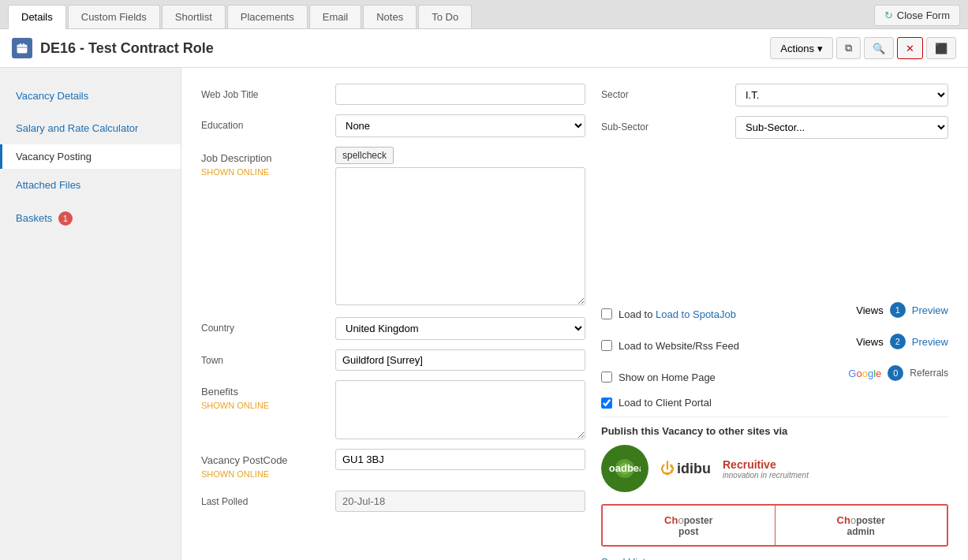 The height and width of the screenshot is (560, 968). Describe the element at coordinates (461, 410) in the screenshot. I see `benefits-textarea` at that location.